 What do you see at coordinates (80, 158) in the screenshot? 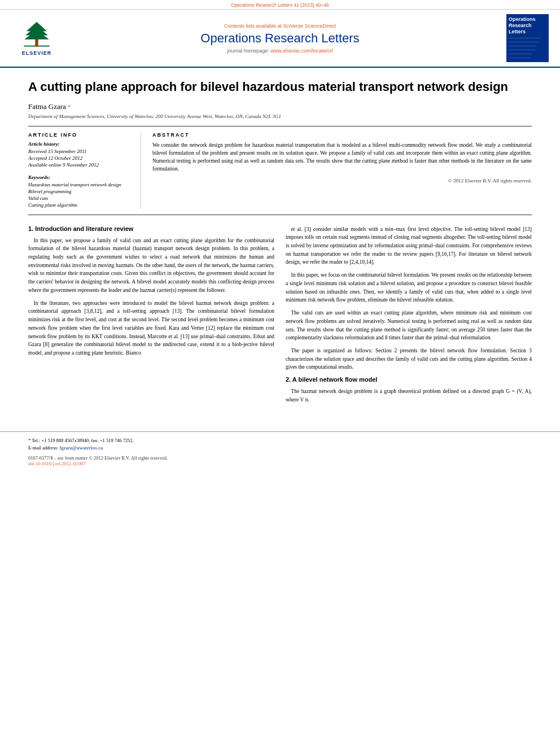
I see `accepted-date: Accepted 12 October 2012` at bounding box center [80, 158].